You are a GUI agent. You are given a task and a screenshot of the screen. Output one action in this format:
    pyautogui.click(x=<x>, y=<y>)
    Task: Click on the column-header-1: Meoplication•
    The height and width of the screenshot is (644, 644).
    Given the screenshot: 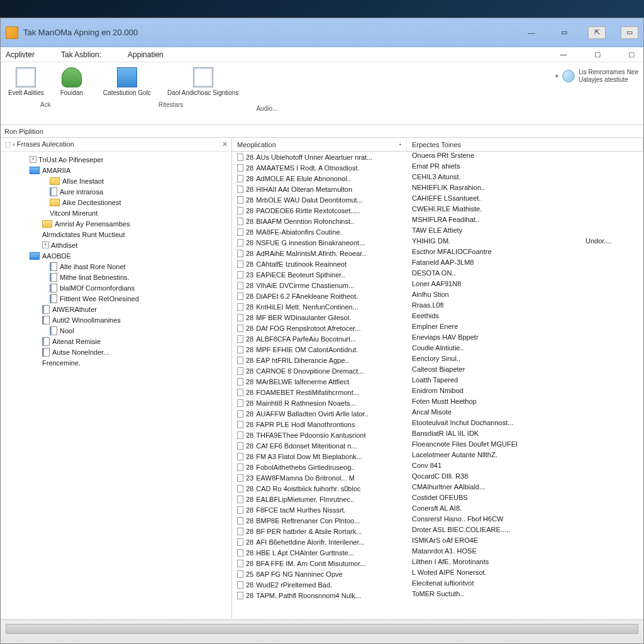 What is the action you would take?
    pyautogui.click(x=319, y=145)
    